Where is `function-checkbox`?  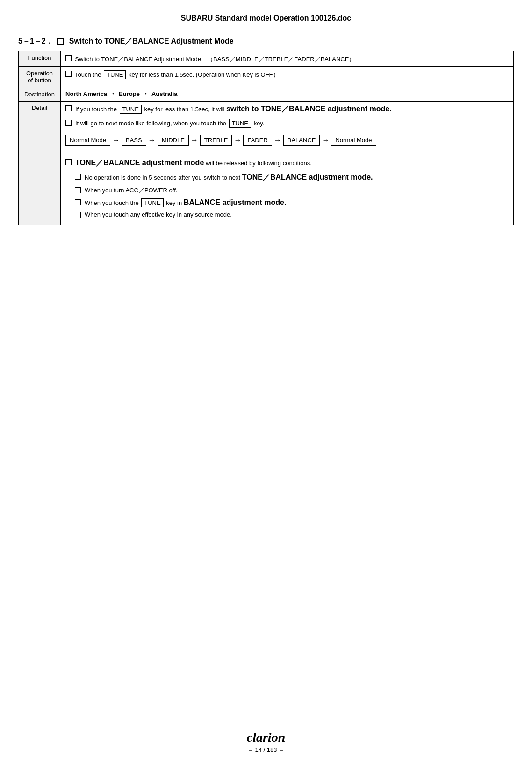 function-checkbox is located at coordinates (68, 58).